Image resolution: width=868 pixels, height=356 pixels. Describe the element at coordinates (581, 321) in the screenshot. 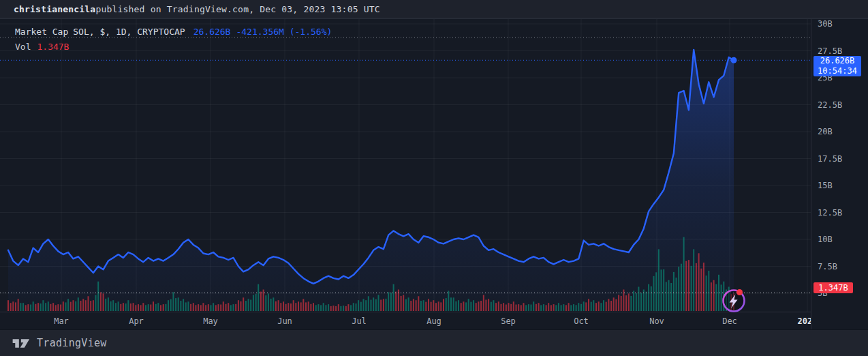

I see `x-axis-label: Oct` at that location.